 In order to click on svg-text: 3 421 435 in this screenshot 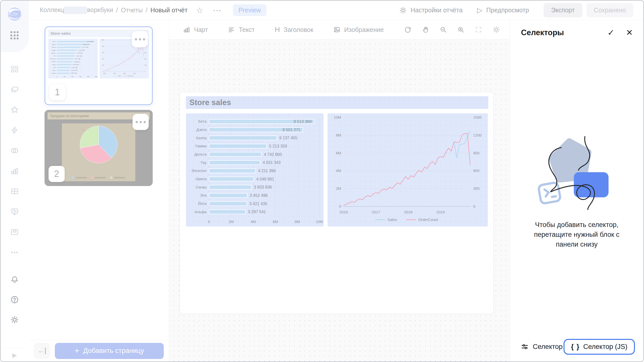, I will do `click(74, 70)`.